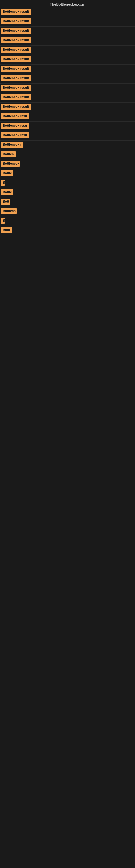 The width and height of the screenshot is (135, 868). I want to click on bottleneck-section-6: Bottleneck result, so click(68, 60).